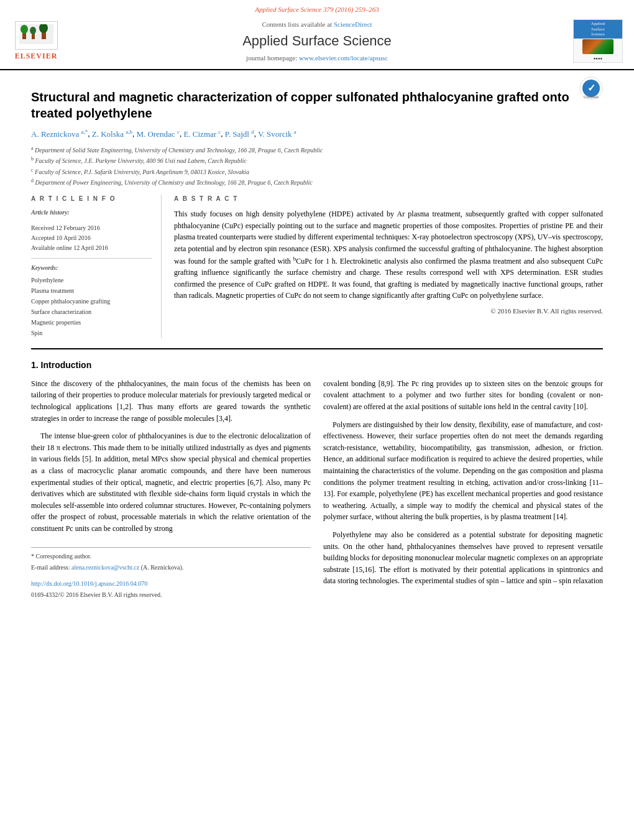 Image resolution: width=634 pixels, height=840 pixels. I want to click on footnote-star: * Corresponding author., so click(171, 556).